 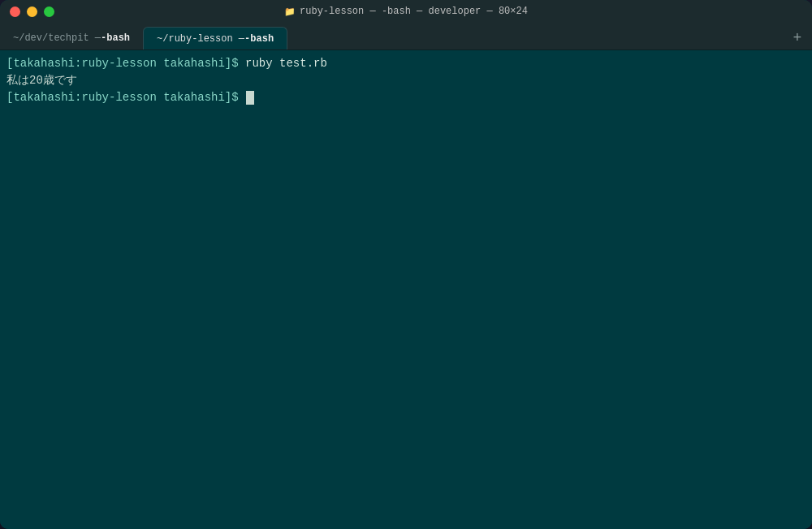 What do you see at coordinates (406, 11) in the screenshot?
I see `title-bar: 📁 ruby-lesson — -bash — developer — 80×2…` at bounding box center [406, 11].